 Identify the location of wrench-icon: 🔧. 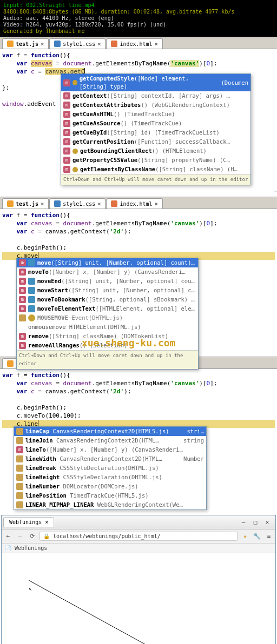
(257, 536).